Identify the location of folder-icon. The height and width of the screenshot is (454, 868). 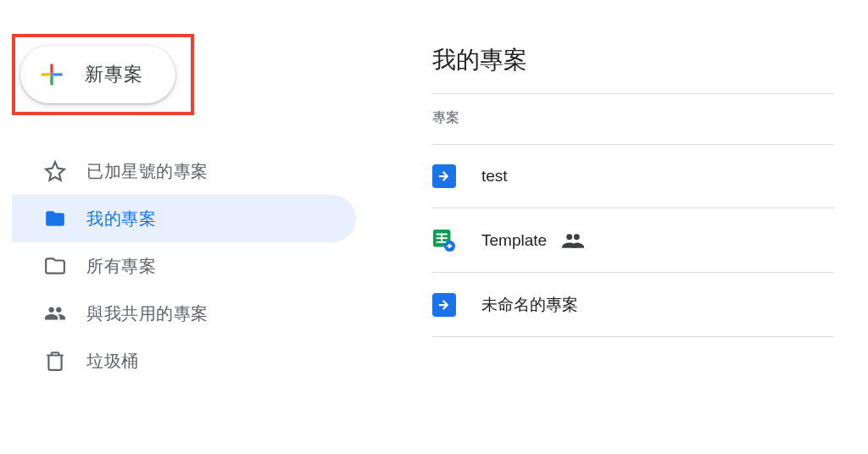
(55, 219).